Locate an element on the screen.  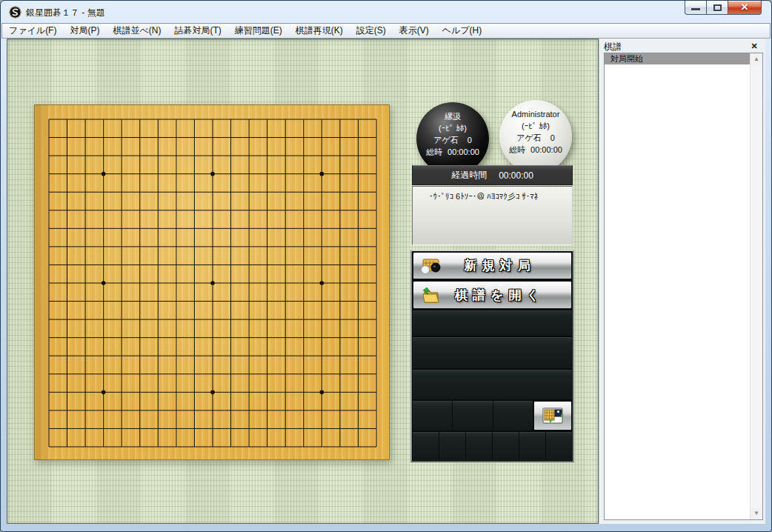
go-stones-icon is located at coordinates (430, 266).